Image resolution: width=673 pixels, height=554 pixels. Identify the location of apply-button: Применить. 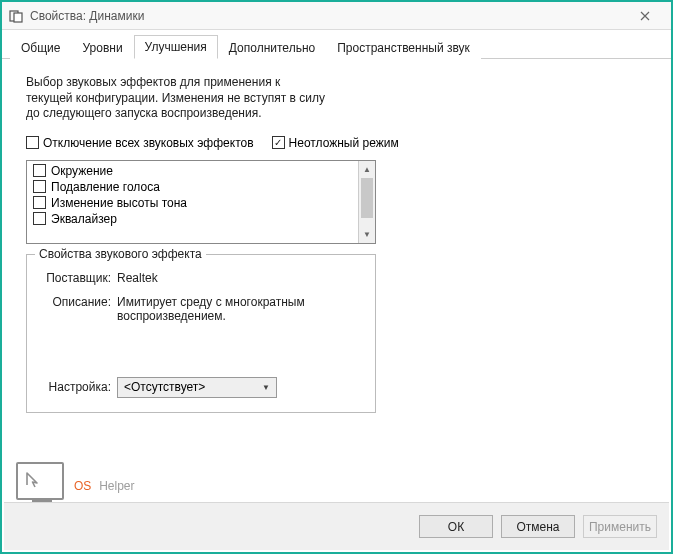
(620, 526).